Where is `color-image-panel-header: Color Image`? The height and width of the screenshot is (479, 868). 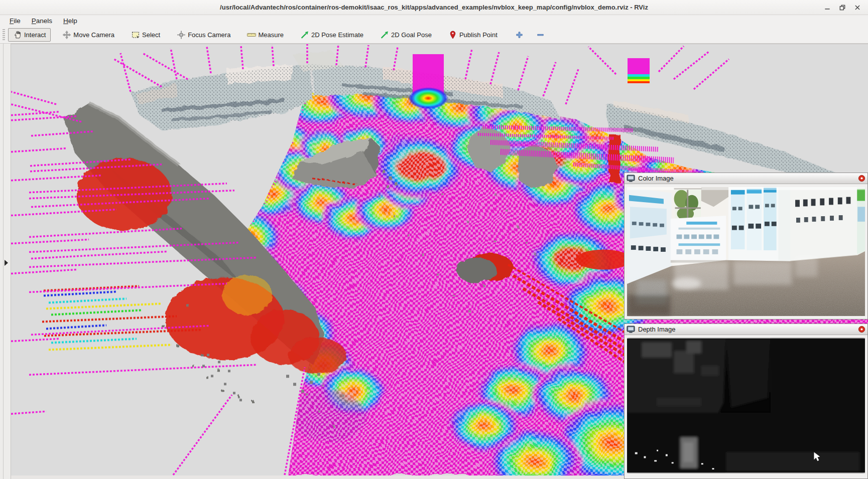
color-image-panel-header: Color Image is located at coordinates (746, 179).